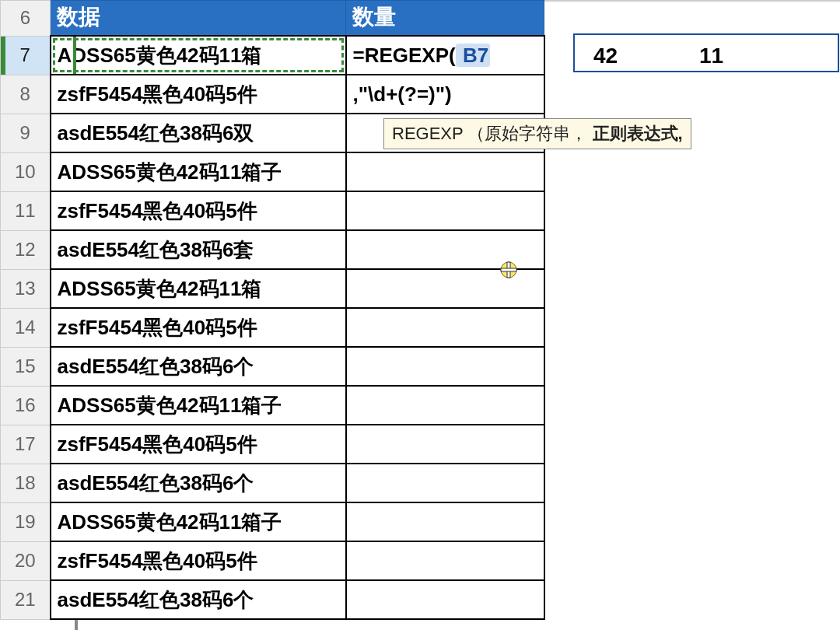 The height and width of the screenshot is (630, 840). I want to click on row-header: 7, so click(26, 55).